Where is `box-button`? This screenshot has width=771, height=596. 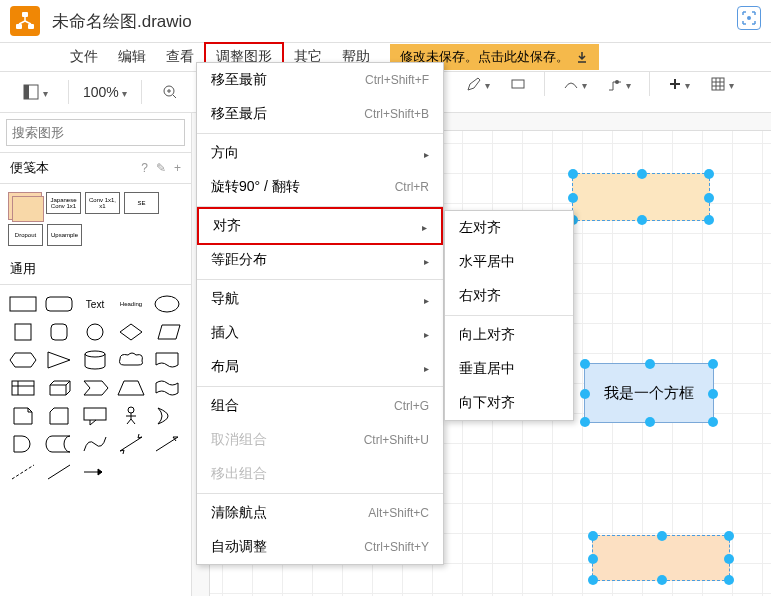
box-button is located at coordinates (518, 84).